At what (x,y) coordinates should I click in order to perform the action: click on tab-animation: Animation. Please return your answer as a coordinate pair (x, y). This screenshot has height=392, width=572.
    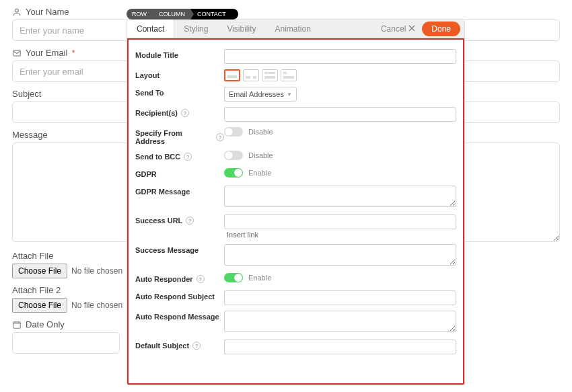
    Looking at the image, I should click on (293, 28).